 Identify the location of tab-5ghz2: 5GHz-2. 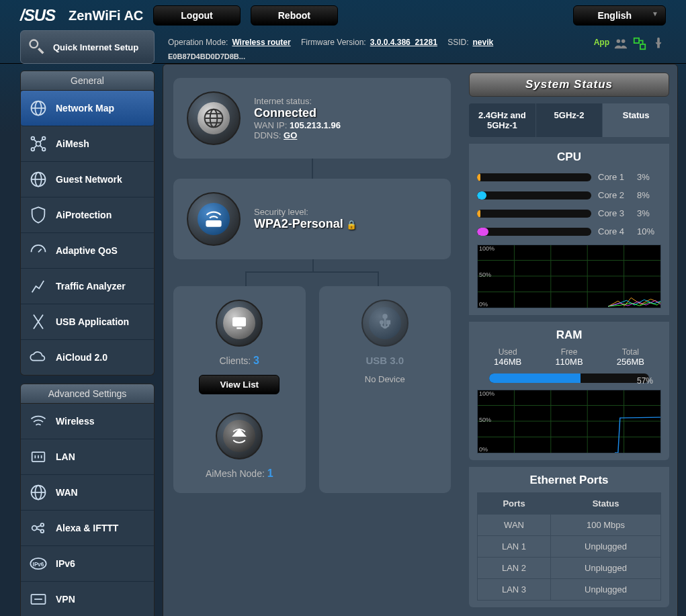
(570, 120).